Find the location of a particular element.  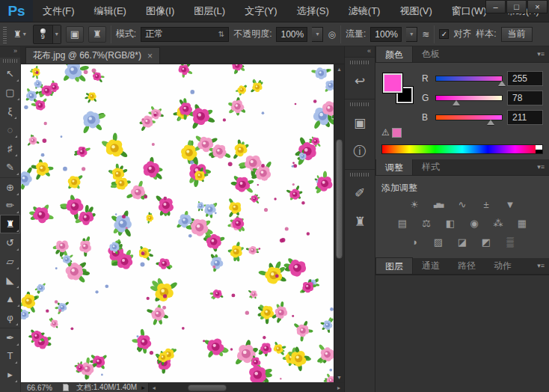

layers-tab-1: 图层 is located at coordinates (394, 266).